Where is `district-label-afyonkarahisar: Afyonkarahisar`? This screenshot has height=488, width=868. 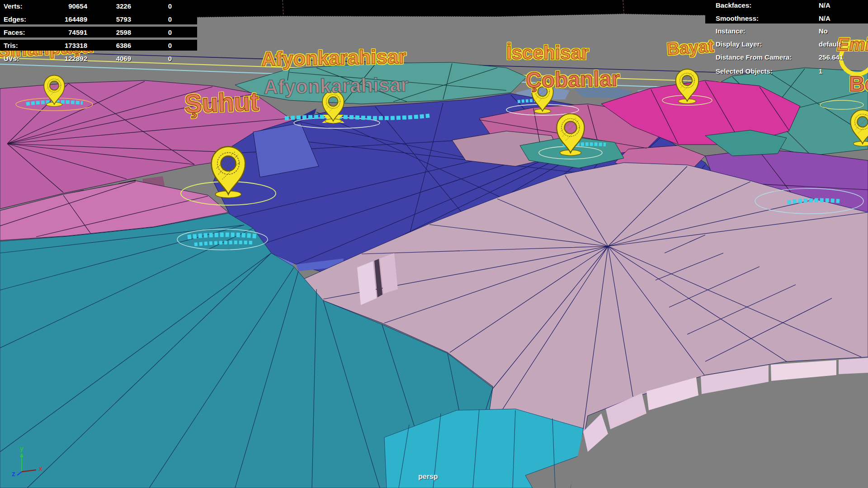
district-label-afyonkarahisar: Afyonkarahisar is located at coordinates (334, 58).